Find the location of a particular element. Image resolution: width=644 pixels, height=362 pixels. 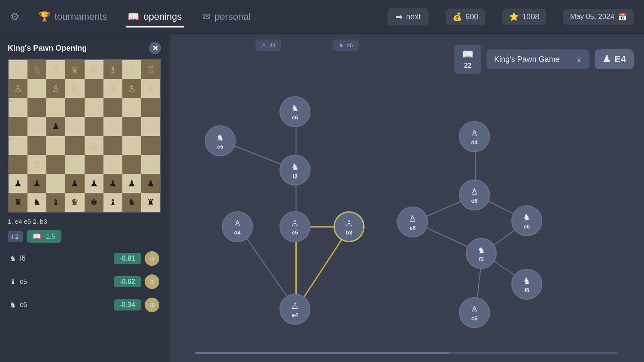

graph-scrollbar is located at coordinates (407, 353).